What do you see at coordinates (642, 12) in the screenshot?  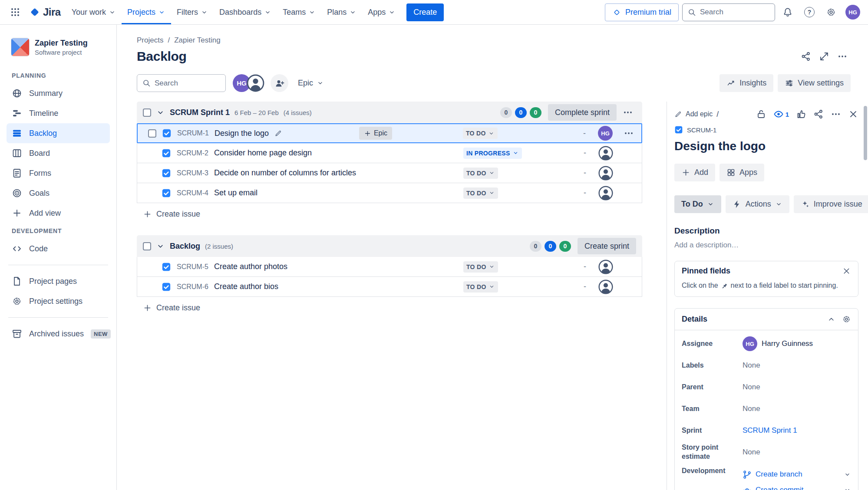 I see `premium-trial-button: Premium trial` at bounding box center [642, 12].